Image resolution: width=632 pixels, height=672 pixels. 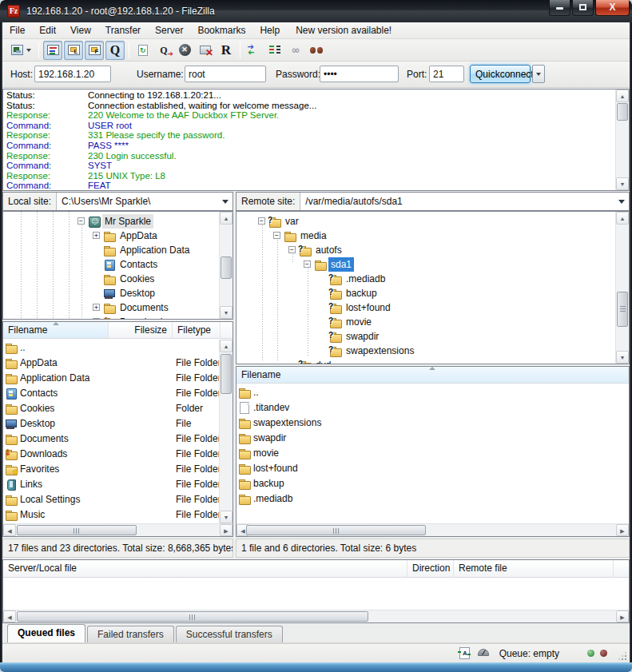 I want to click on tree-item--mediadb: ?.mediadb, so click(x=425, y=279).